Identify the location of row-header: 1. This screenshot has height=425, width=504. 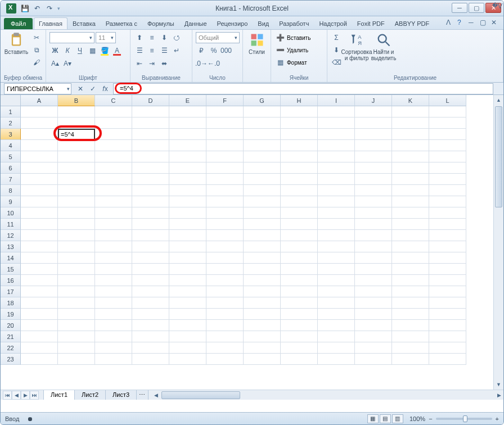
(11, 112).